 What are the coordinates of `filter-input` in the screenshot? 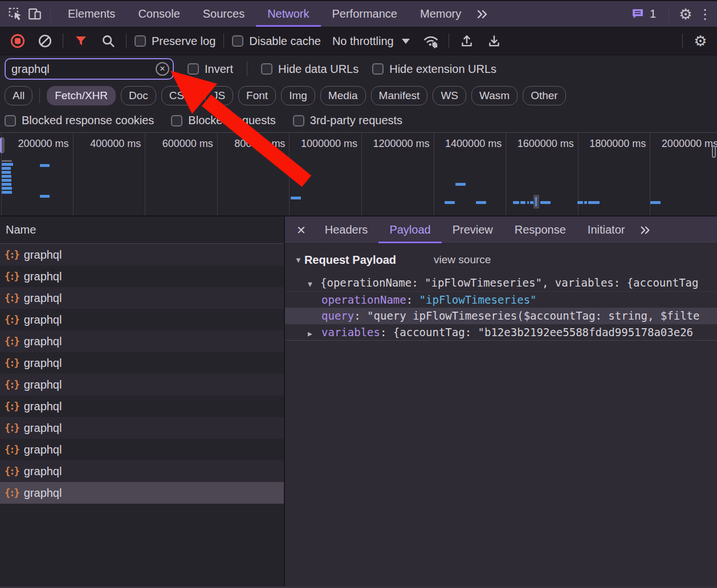 It's located at (77, 70).